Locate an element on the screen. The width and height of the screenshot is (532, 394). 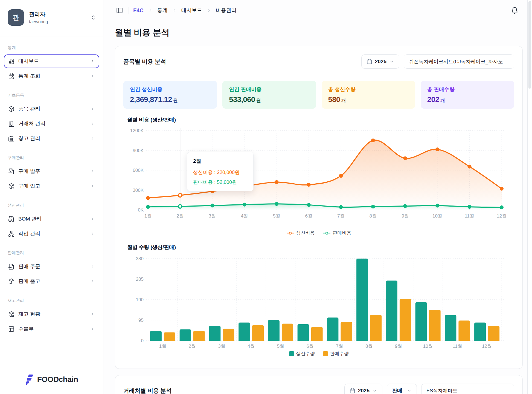
sidebar-item-ledger: 수불부 is located at coordinates (51, 329).